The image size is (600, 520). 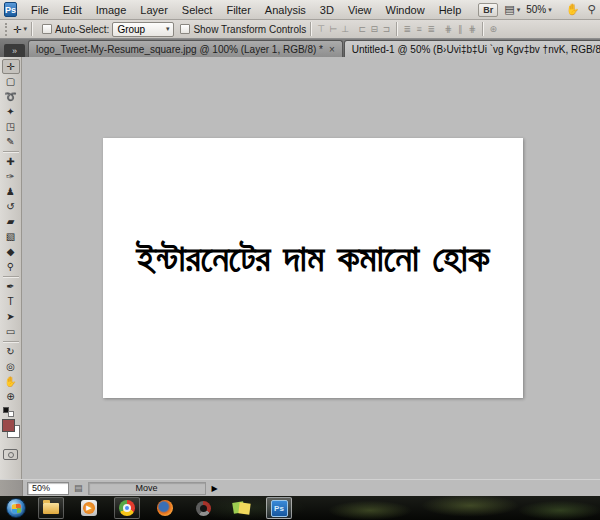 I want to click on menu-item-3d: 3D, so click(x=327, y=10).